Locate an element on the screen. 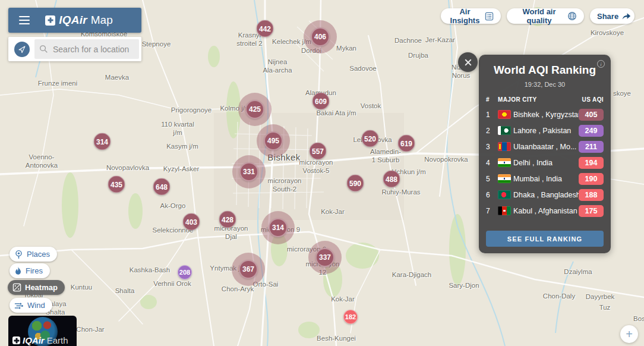  panel-title: World AQI Ranking is located at coordinates (545, 70).